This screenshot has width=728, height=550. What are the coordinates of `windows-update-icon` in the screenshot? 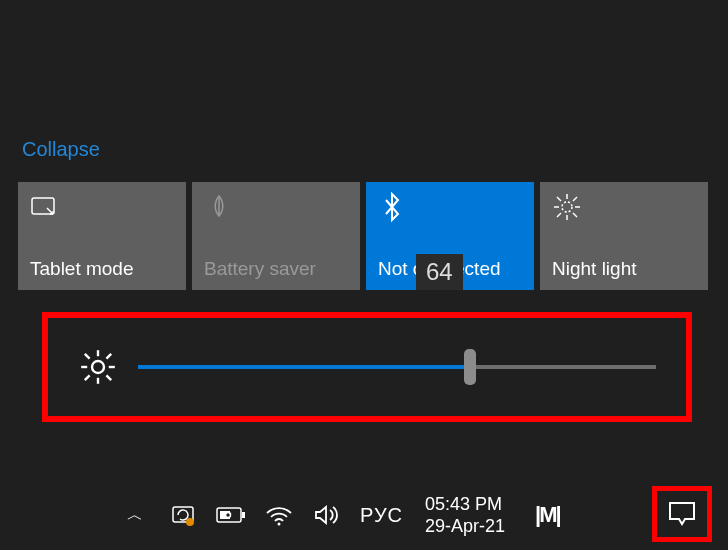 It's located at (183, 515).